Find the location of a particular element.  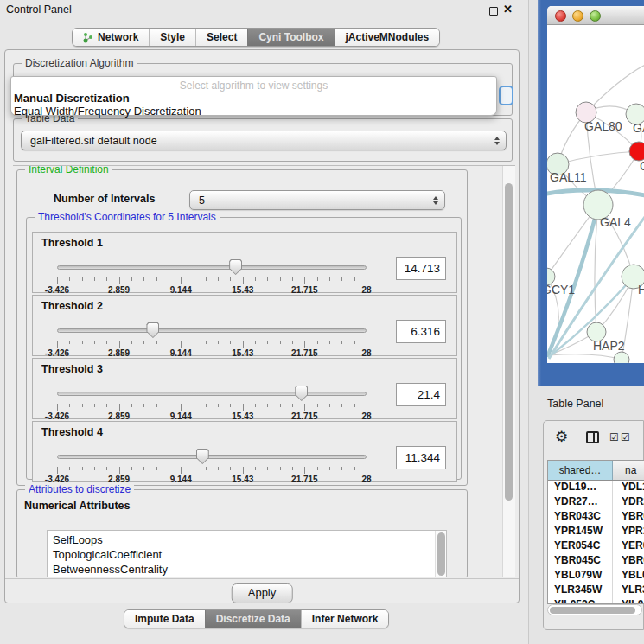

table-row: YER054C YER0 is located at coordinates (596, 546).